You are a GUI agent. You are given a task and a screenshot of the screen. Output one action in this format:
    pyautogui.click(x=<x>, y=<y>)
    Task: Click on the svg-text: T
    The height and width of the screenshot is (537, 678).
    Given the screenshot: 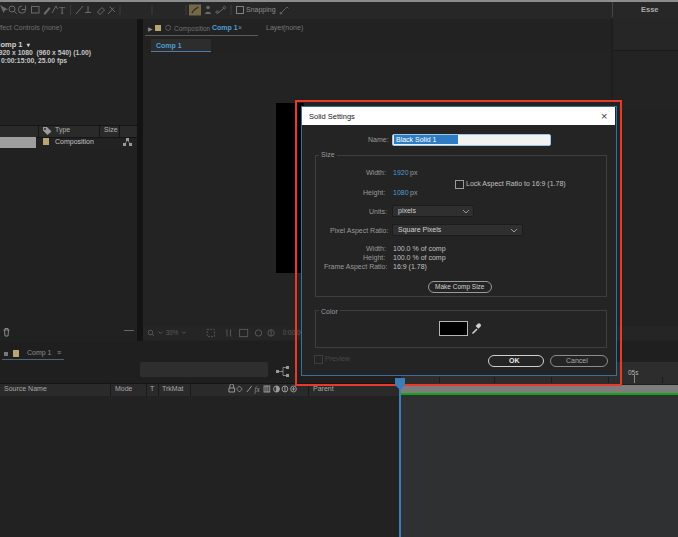 What is the action you would take?
    pyautogui.click(x=62, y=10)
    